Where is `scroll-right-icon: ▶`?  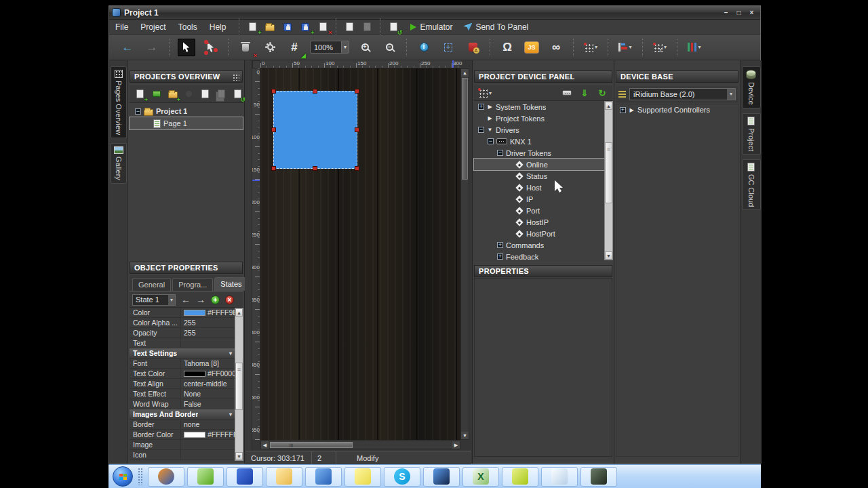
scroll-right-icon: ▶ is located at coordinates (456, 445).